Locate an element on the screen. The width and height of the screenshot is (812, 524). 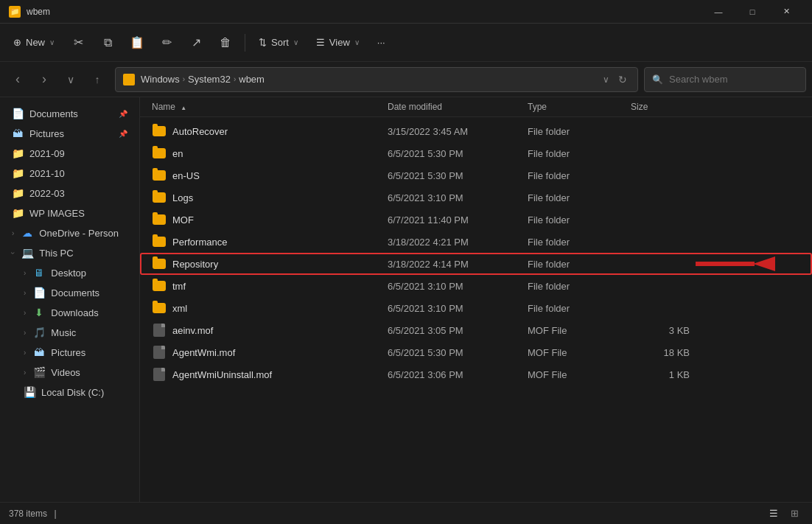
table-row: AgentWmi.mof6/5/2021 5:30 PMMOF File18 K… is located at coordinates (476, 352).